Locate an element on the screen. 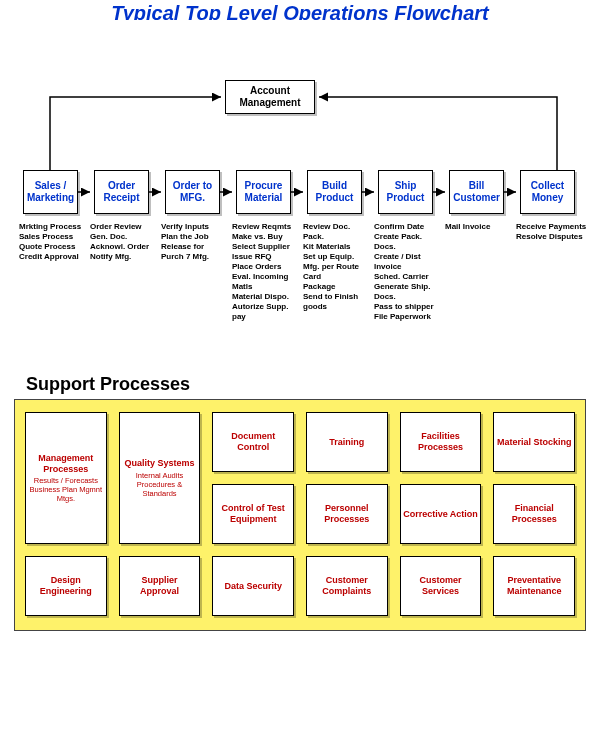 This screenshot has height=730, width=600. step-detail-item: Select Supplier is located at coordinates (264, 247).